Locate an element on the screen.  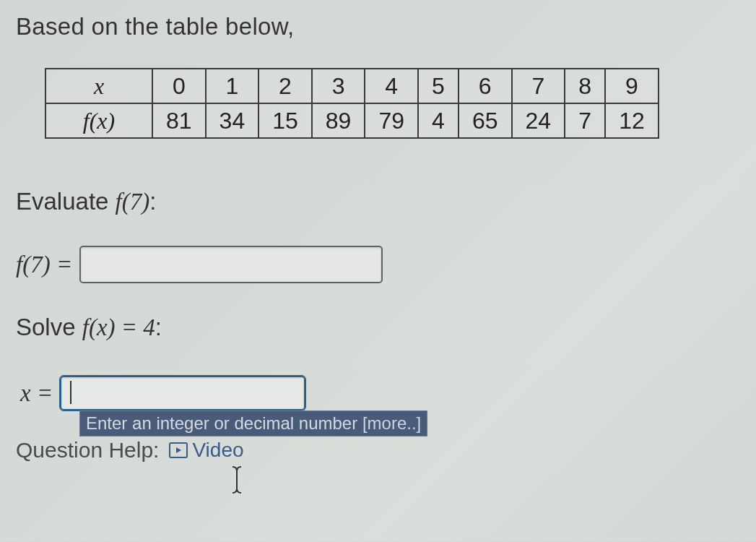
table-cell: 6 is located at coordinates (485, 86).